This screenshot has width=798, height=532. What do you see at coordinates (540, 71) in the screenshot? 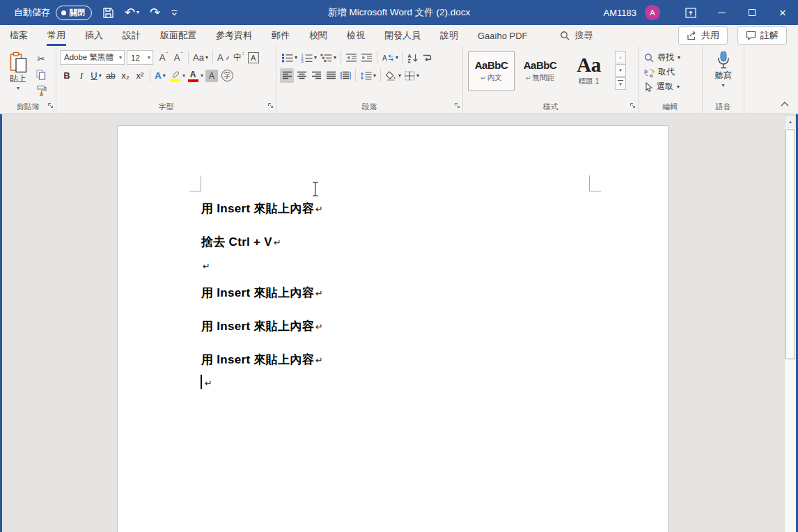
I see `style-no-spacing: AaBbC ↵無間距` at bounding box center [540, 71].